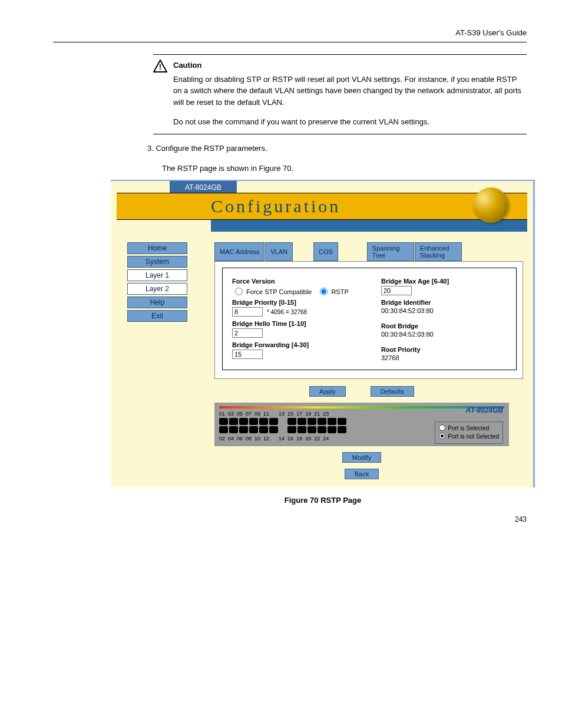  Describe the element at coordinates (328, 391) in the screenshot. I see `apply-button: Apply` at that location.